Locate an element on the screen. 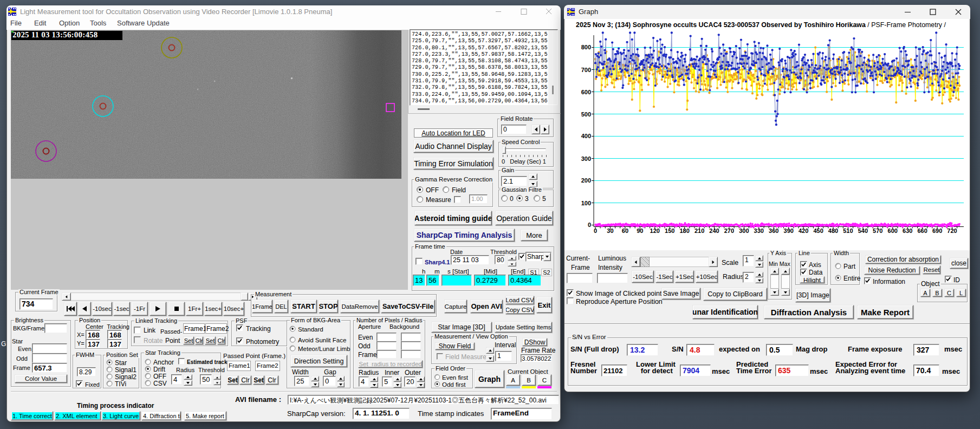 The height and width of the screenshot is (429, 980). svg-text: 700 is located at coordinates (586, 70).